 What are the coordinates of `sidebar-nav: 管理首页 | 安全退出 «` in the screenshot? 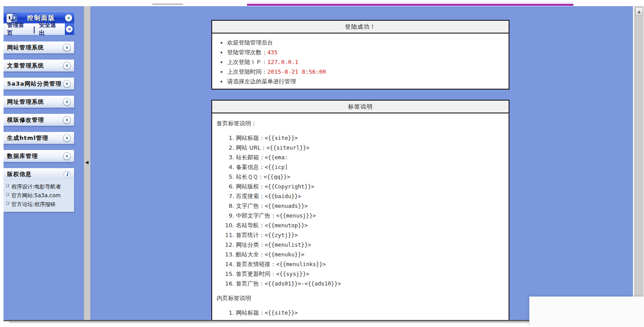 It's located at (39, 29).